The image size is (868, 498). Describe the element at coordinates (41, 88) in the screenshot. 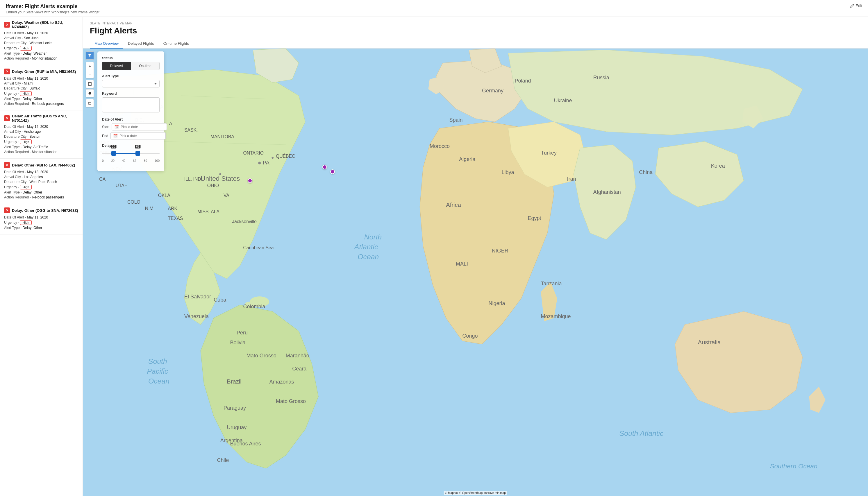

I see `alert-item-2: ✕ Delay: Other (BUF to MIA, N53166Z) Dat…` at that location.